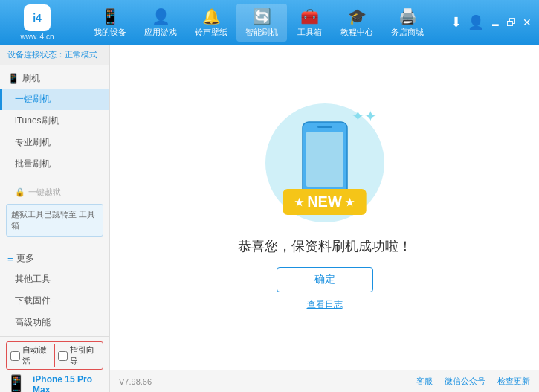 Image resolution: width=539 pixels, height=392 pixels. I want to click on device-name: iPhone 15 Pro Max, so click(67, 383).